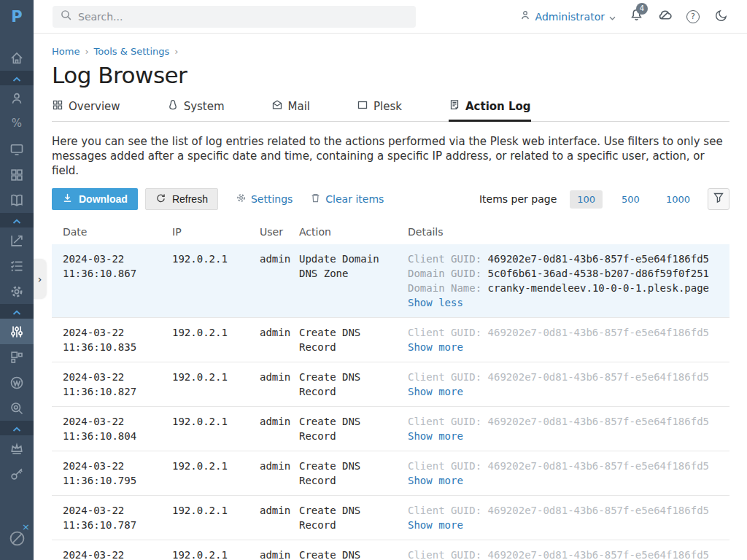 This screenshot has width=747, height=560. Describe the element at coordinates (693, 17) in the screenshot. I see `help-icon: ?` at that location.